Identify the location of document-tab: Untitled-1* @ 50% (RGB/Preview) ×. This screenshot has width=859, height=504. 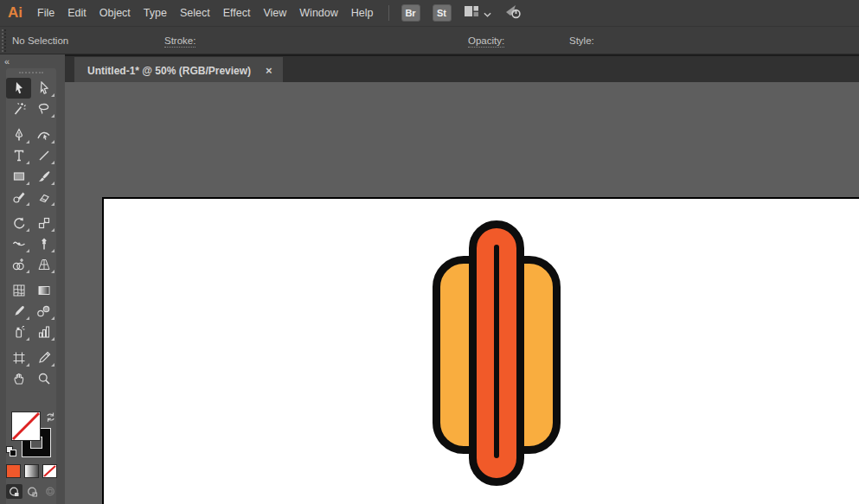
(178, 71).